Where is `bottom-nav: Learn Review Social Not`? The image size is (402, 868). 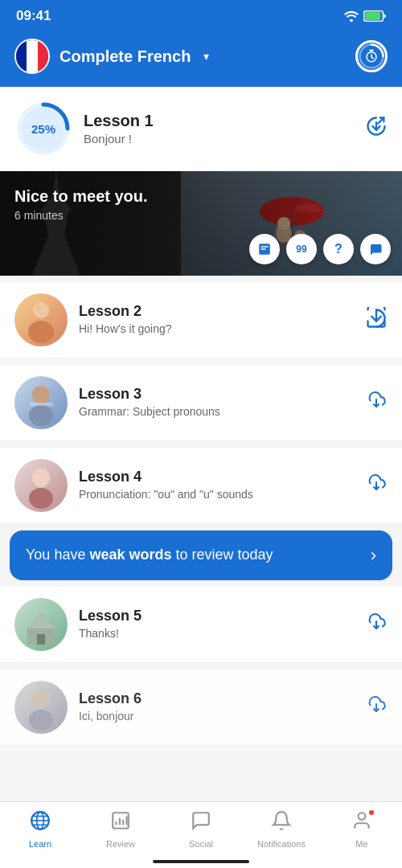
bottom-nav: Learn Review Social Not is located at coordinates (201, 834).